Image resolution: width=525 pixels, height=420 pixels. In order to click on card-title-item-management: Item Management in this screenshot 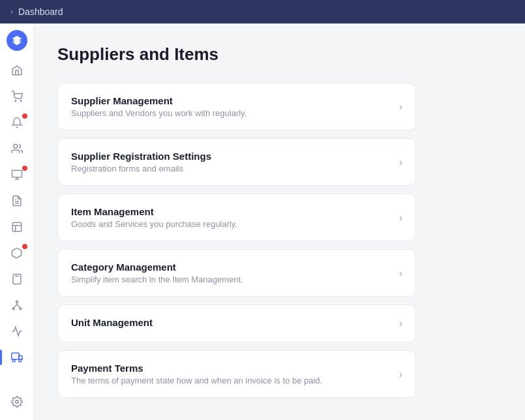, I will do `click(231, 211)`.